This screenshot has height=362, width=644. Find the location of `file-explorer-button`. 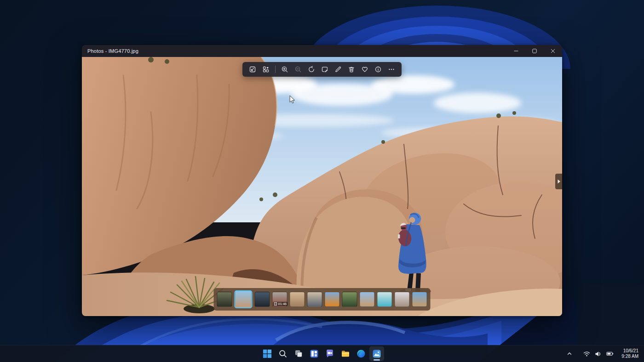

file-explorer-button is located at coordinates (345, 354).